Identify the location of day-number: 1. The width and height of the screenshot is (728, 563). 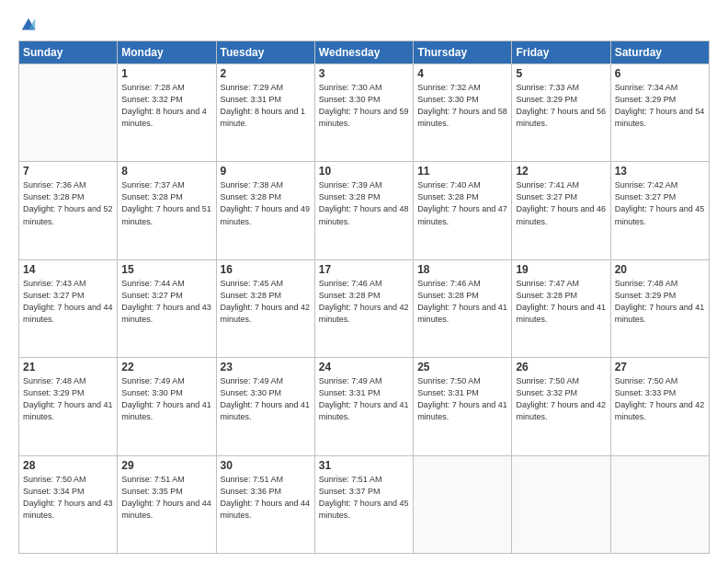
(166, 74).